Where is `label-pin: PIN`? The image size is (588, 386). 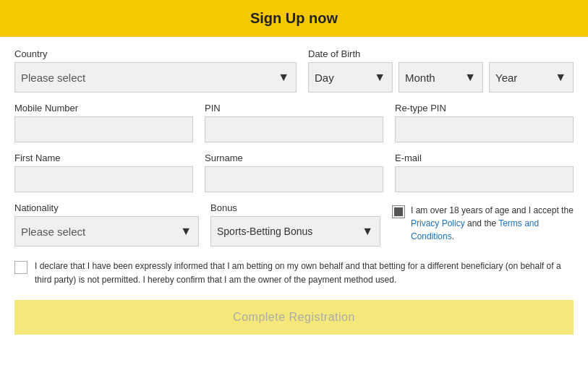 label-pin: PIN is located at coordinates (294, 108).